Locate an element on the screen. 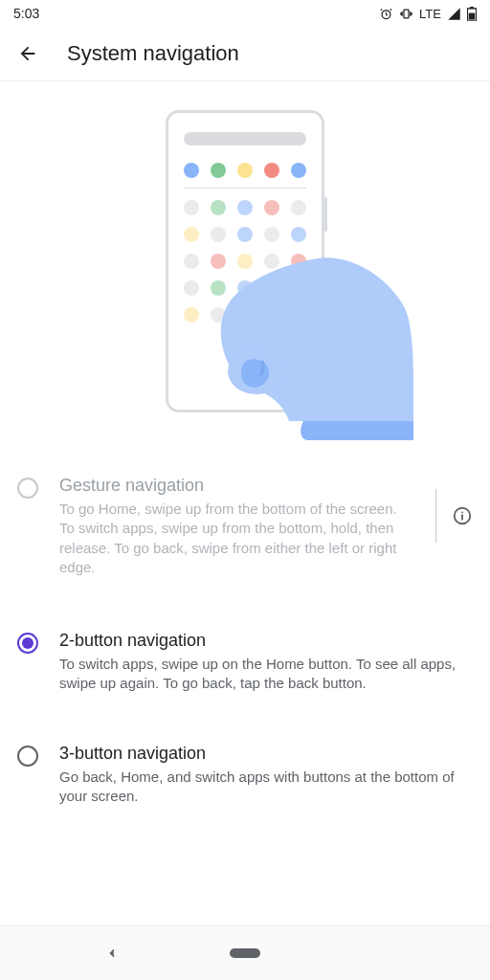 Image resolution: width=490 pixels, height=980 pixels. alarm-icon is located at coordinates (387, 13).